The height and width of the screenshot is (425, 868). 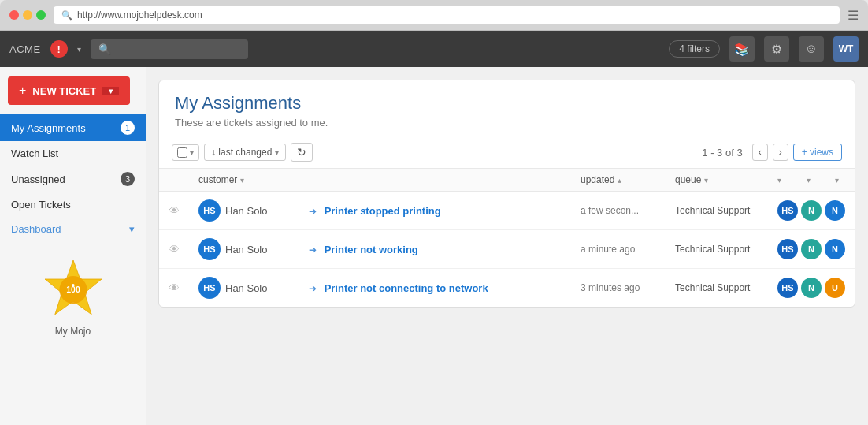 I want to click on views-button: + views, so click(x=818, y=152).